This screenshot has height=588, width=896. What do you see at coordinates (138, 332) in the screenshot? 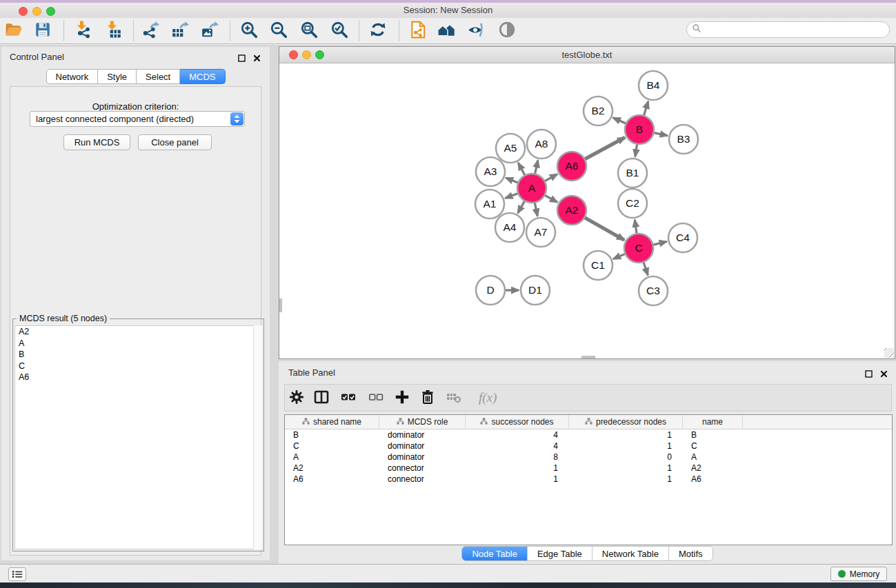
I see `mcds-result-item: A2` at bounding box center [138, 332].